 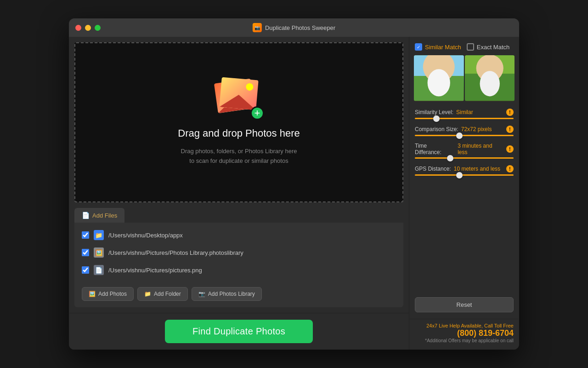 What do you see at coordinates (488, 47) in the screenshot?
I see `exact-match-toggle: Exact Match` at bounding box center [488, 47].